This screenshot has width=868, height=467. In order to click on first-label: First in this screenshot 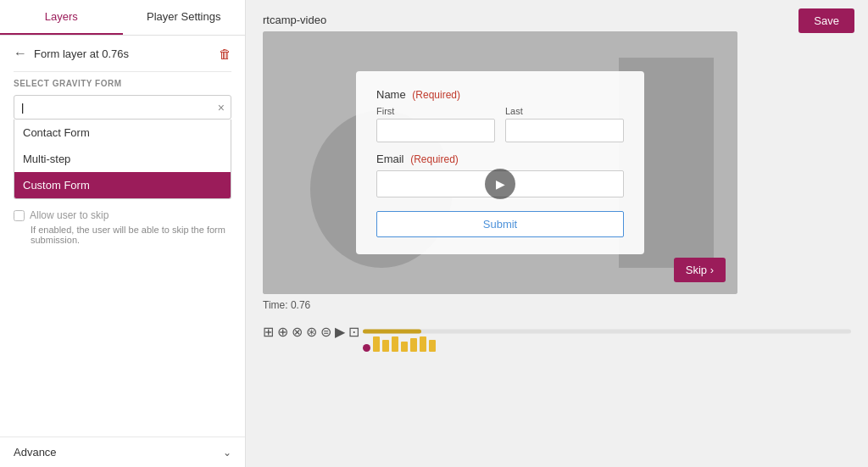, I will do `click(436, 111)`.